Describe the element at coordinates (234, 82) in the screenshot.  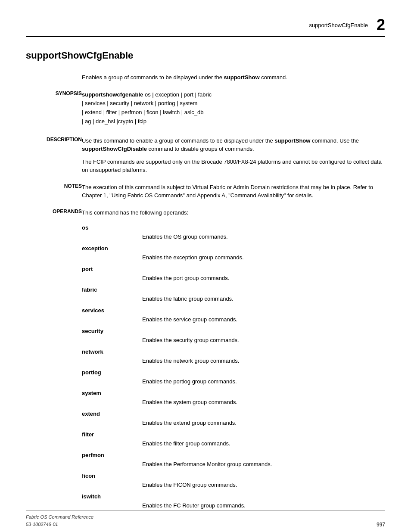
I see `intro-content: Enables a group of commands to be displa…` at that location.